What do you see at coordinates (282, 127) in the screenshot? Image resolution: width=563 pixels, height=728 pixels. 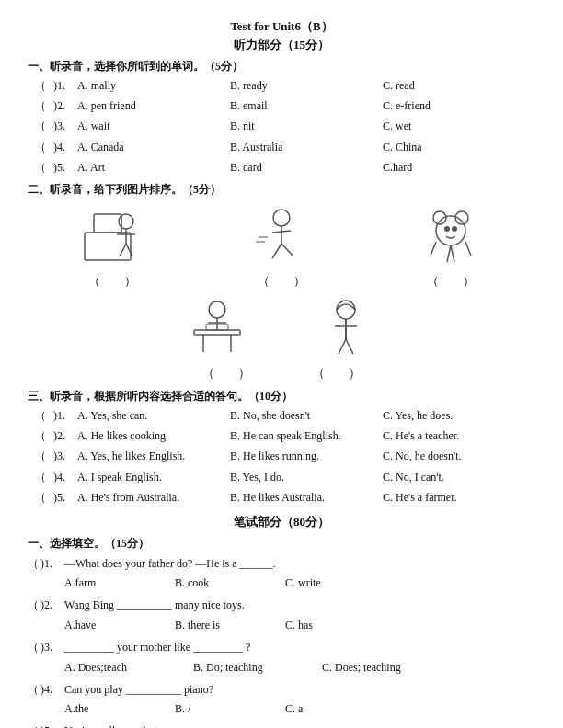 I see `part1-questions: （ )1. A. mally B. ready C. read （ )2. A.…` at bounding box center [282, 127].